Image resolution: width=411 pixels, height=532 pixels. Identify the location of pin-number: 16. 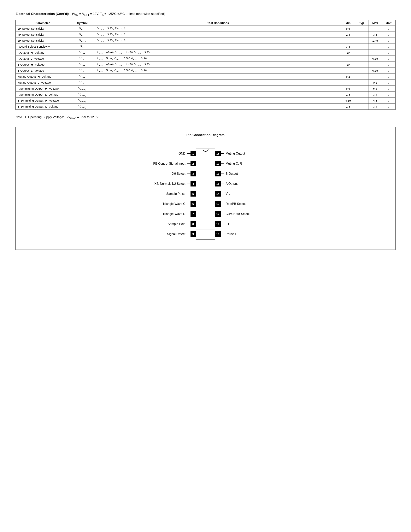
(218, 174).